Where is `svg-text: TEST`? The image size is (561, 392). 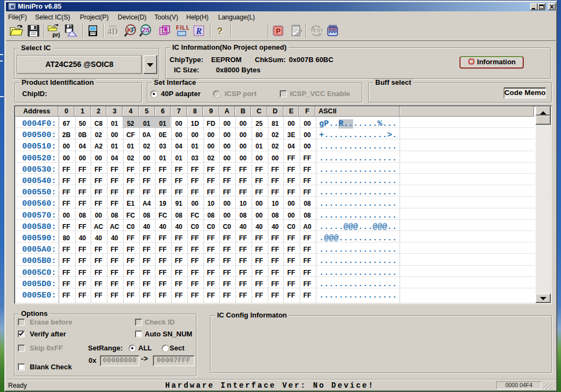
svg-text: TEST is located at coordinates (317, 30).